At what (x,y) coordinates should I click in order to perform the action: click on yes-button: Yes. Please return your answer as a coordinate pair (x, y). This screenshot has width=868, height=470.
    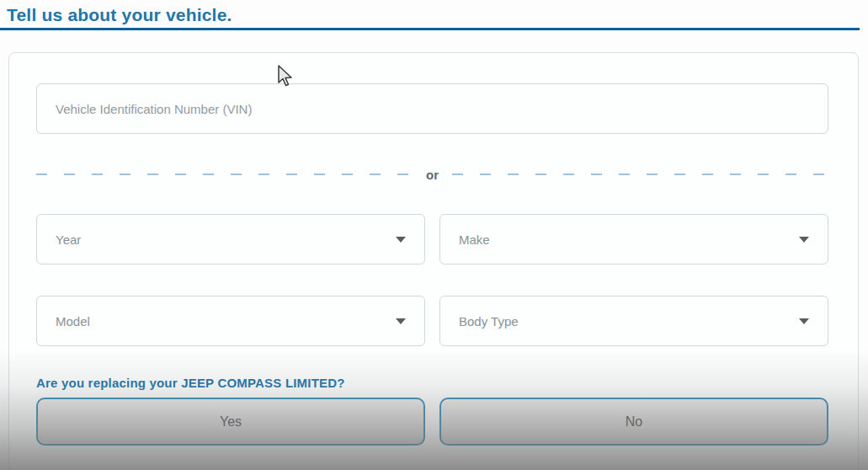
    Looking at the image, I should click on (231, 421).